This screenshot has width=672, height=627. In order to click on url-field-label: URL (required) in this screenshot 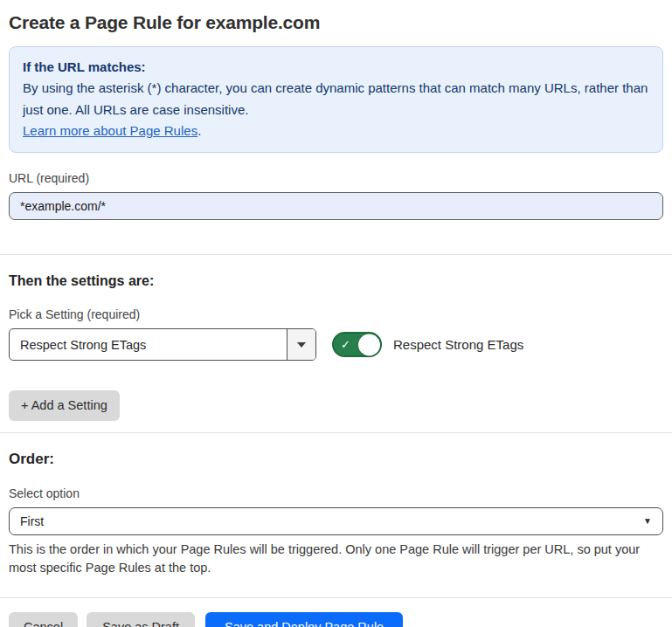, I will do `click(336, 178)`.